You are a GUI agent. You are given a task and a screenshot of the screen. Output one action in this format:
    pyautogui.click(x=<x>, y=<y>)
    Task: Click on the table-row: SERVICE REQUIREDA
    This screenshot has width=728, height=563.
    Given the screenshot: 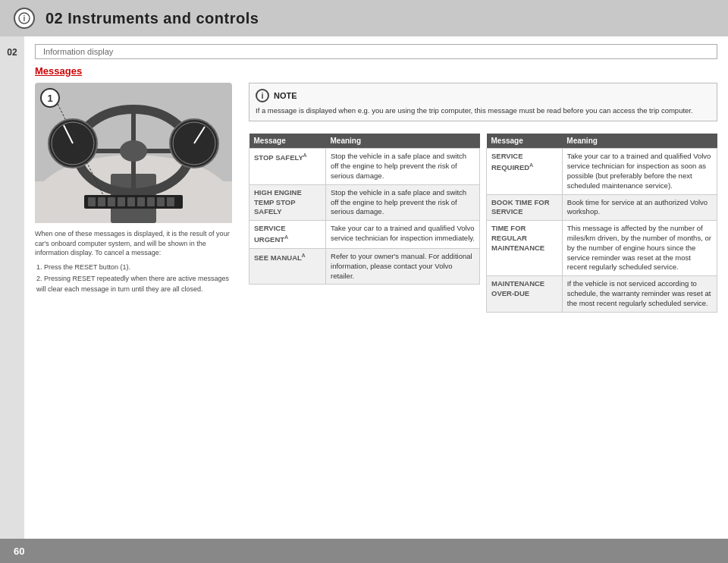 What is the action you would take?
    pyautogui.click(x=525, y=171)
    